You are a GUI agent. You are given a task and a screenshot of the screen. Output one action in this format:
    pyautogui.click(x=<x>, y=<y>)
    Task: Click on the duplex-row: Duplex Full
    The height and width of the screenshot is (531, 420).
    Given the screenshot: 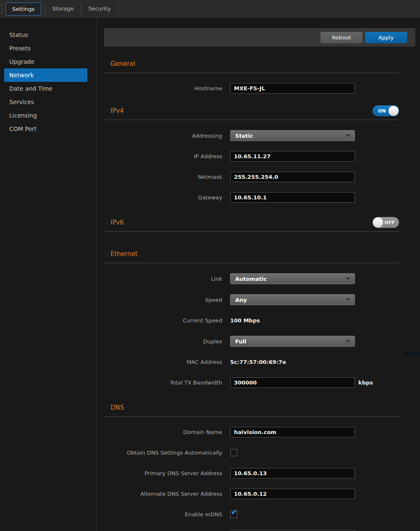 What is the action you would take?
    pyautogui.click(x=252, y=341)
    